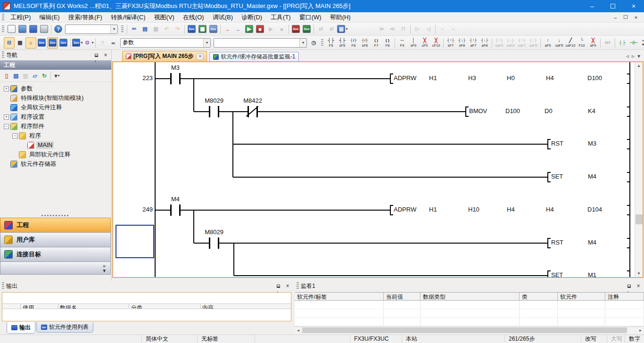 The height and width of the screenshot is (343, 644). I want to click on menu-item-5: 在线(O), so click(193, 17).